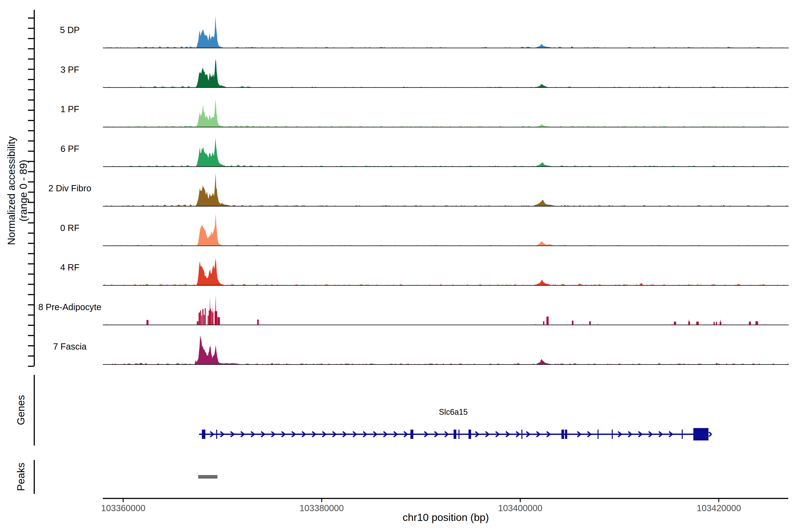 The height and width of the screenshot is (532, 798). I want to click on peaks-axis-line, so click(34, 477).